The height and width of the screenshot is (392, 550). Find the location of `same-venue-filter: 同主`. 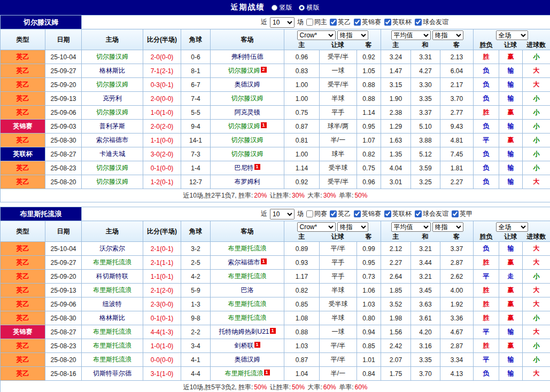

same-venue-filter: 同主 is located at coordinates (316, 22).